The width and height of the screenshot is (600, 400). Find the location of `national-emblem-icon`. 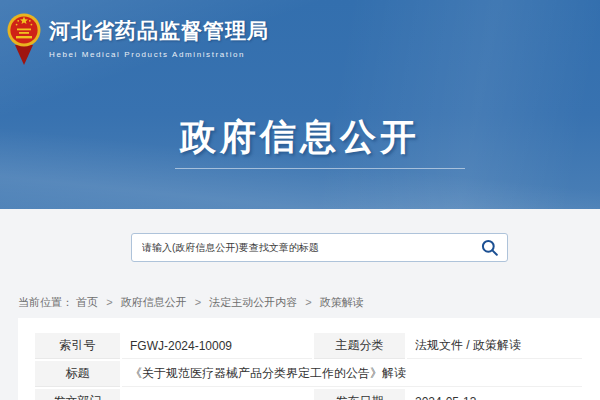

national-emblem-icon is located at coordinates (24, 37).